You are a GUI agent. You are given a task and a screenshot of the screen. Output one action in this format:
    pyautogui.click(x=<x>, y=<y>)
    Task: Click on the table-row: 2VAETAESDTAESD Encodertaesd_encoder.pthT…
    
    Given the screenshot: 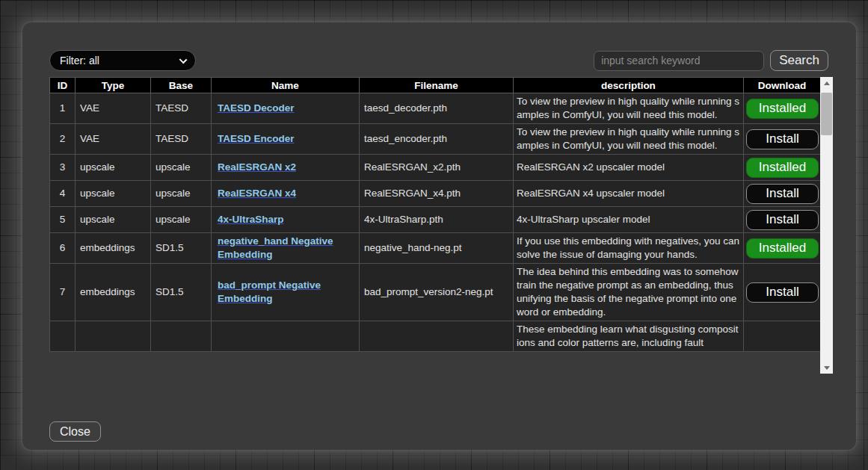 What is the action you would take?
    pyautogui.click(x=435, y=139)
    